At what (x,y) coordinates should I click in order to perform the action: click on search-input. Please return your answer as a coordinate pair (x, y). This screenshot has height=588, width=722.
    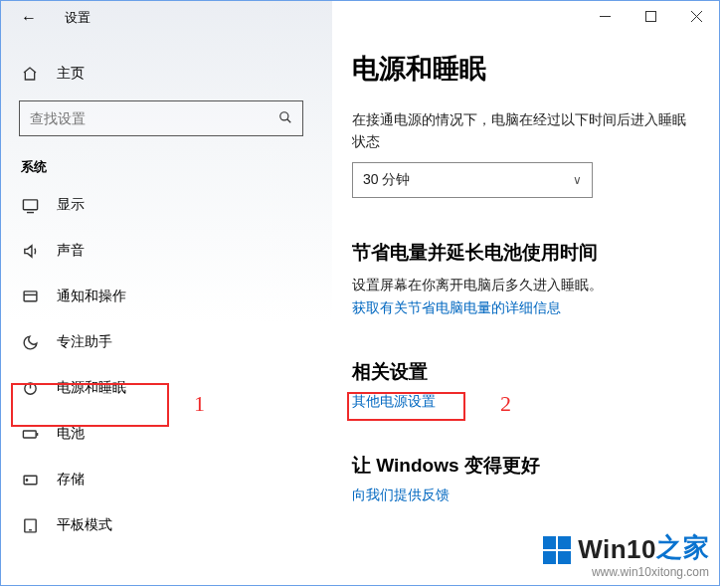
    Looking at the image, I should click on (144, 118).